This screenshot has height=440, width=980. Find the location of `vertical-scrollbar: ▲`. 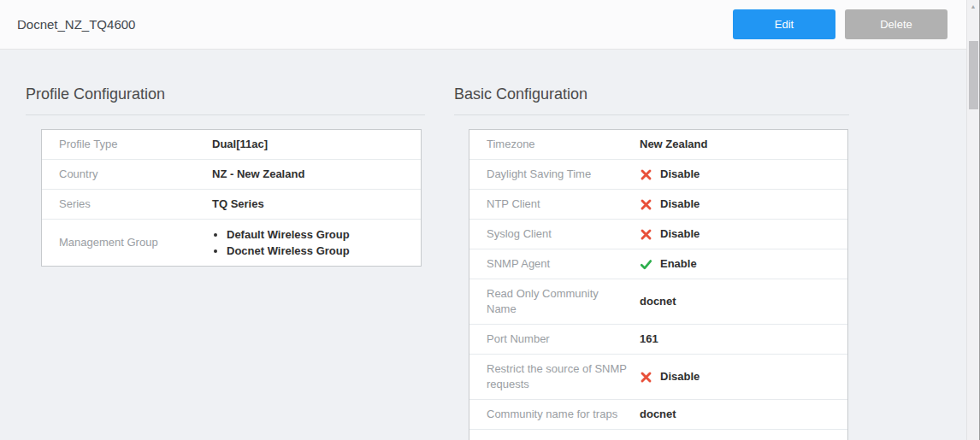

vertical-scrollbar: ▲ is located at coordinates (973, 220).